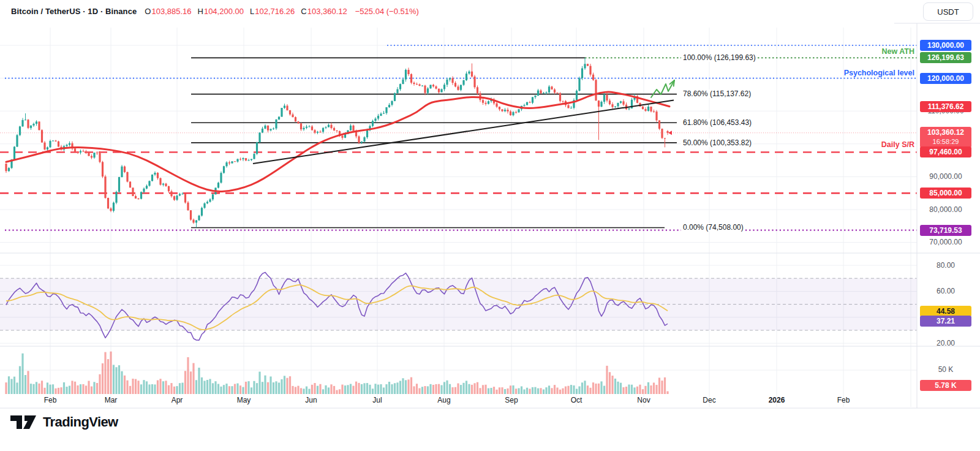 This screenshot has width=980, height=451. What do you see at coordinates (511, 400) in the screenshot?
I see `month-label-sep: Sep` at bounding box center [511, 400].